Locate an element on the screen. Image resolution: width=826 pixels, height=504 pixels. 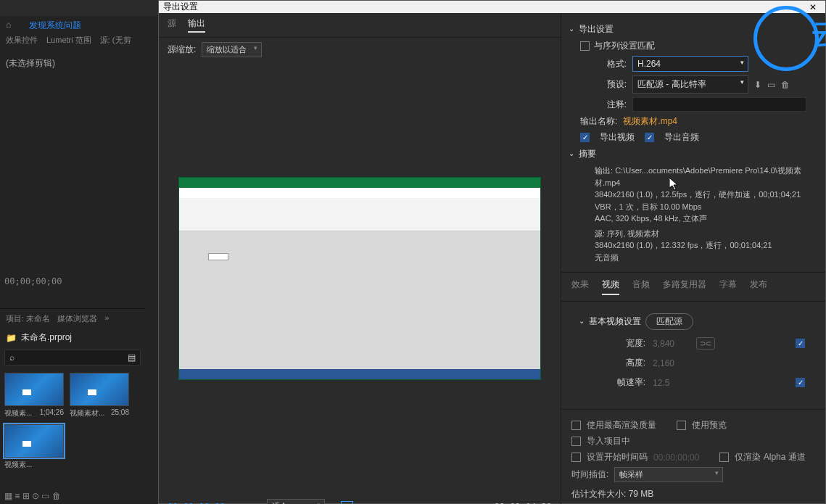
comment-label: 注释: is located at coordinates (608, 104).